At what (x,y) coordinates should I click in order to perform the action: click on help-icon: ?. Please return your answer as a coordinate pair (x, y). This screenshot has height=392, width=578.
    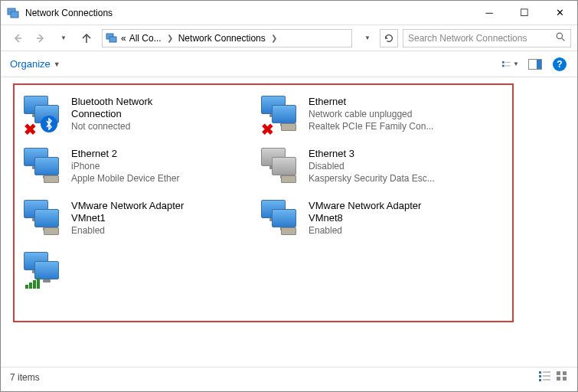
    Looking at the image, I should click on (560, 64).